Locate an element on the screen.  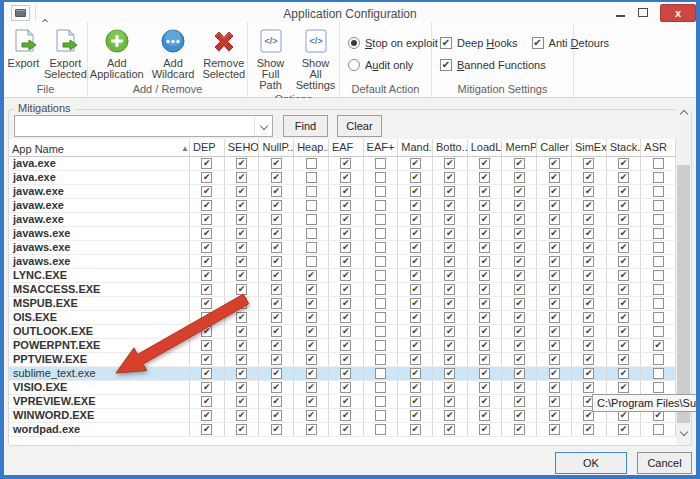
mitigation-search-combobox is located at coordinates (144, 126).